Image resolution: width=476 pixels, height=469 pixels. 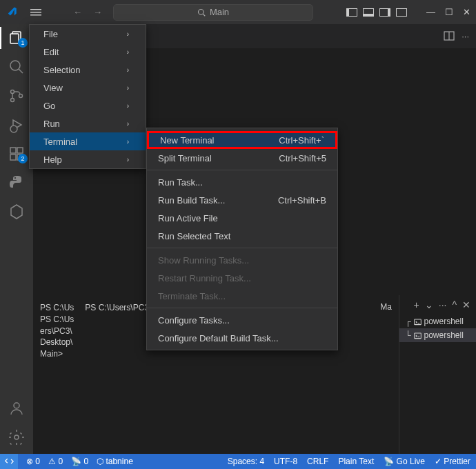 I want to click on menu-label: Go, so click(x=50, y=106).